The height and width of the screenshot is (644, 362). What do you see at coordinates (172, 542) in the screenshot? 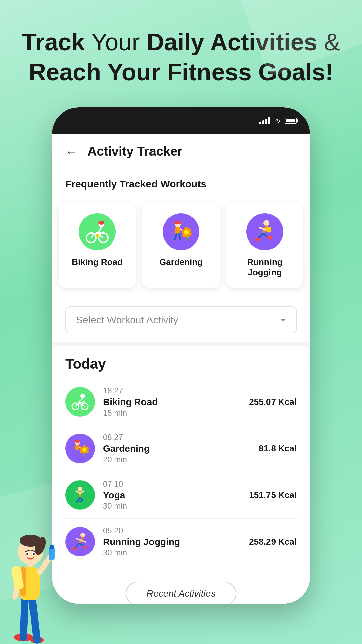
I see `activity-name-running: Running Jogging` at bounding box center [172, 542].